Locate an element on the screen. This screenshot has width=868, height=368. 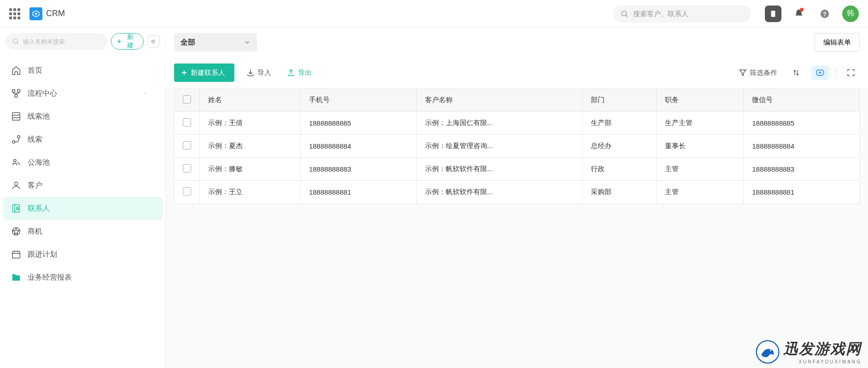
cell-title: 生产主管 is located at coordinates (700, 123).